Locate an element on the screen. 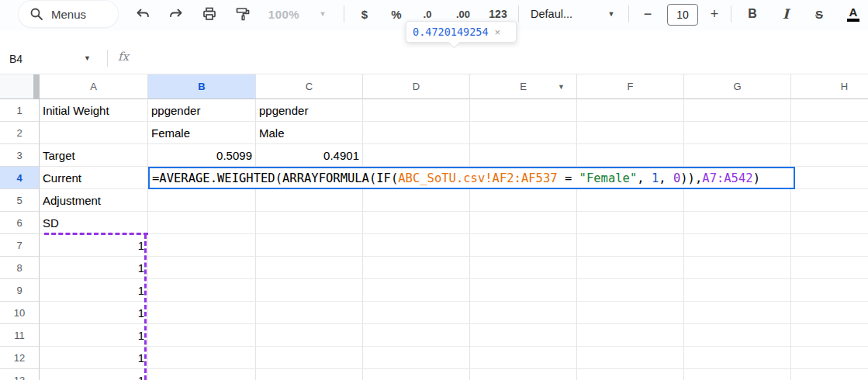  bold-button: B is located at coordinates (752, 14).